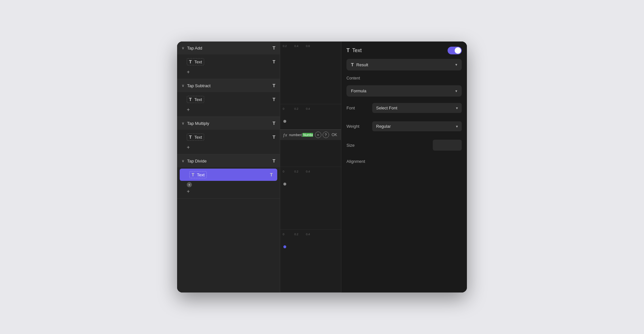 This screenshot has width=644, height=334. I want to click on middle-tap-multiply: 0 0.2 0.4, so click(310, 198).